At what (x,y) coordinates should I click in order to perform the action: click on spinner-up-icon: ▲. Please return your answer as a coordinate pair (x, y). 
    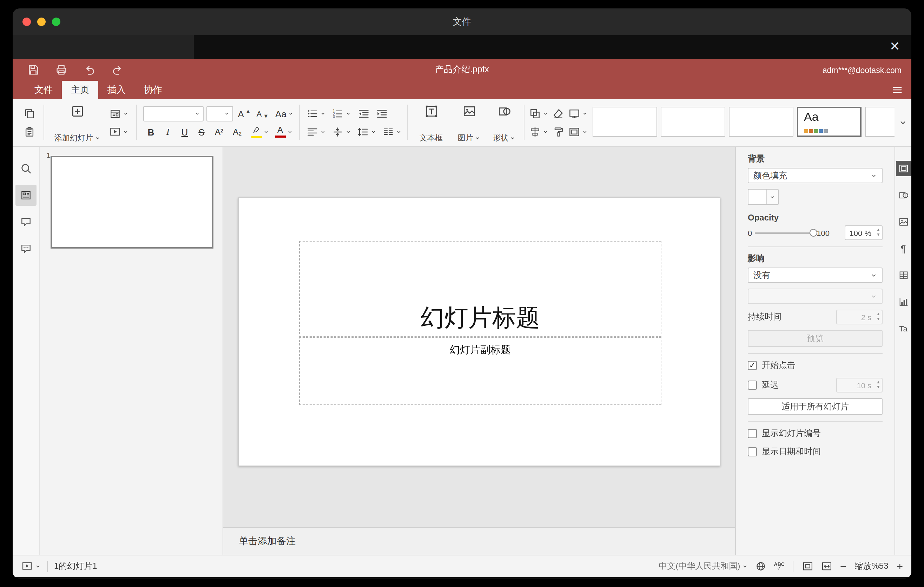
    Looking at the image, I should click on (879, 229).